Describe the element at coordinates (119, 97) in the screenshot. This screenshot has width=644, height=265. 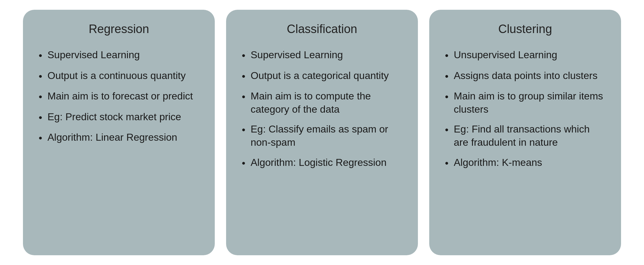
I see `list-item: •Main aim is to forecast or predict` at that location.